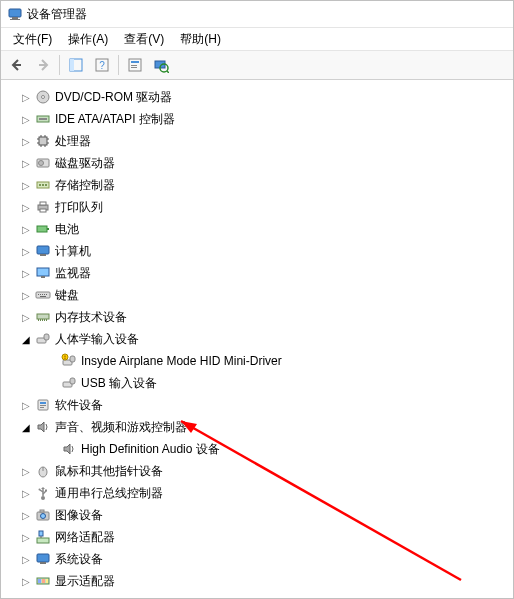 The image size is (514, 599). Describe the element at coordinates (257, 339) in the screenshot. I see `node-hid: ◢人体学输入设备` at that location.